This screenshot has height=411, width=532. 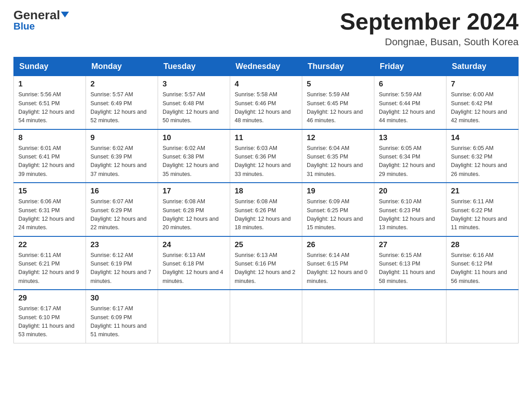 I want to click on calendar-cell: 24Sunrise: 6:13 AMSunset: 6:18 PMDayligh…, so click(x=194, y=263).